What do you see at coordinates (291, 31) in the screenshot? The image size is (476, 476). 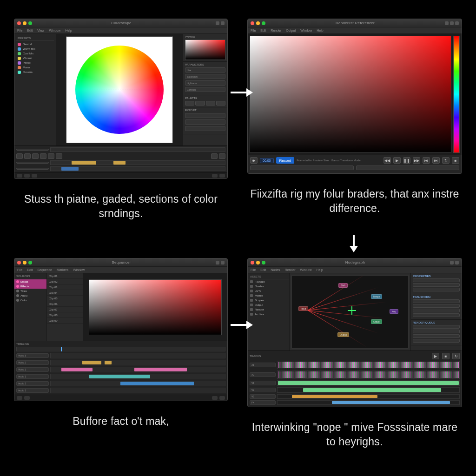 I see `menu-item: Output` at bounding box center [291, 31].